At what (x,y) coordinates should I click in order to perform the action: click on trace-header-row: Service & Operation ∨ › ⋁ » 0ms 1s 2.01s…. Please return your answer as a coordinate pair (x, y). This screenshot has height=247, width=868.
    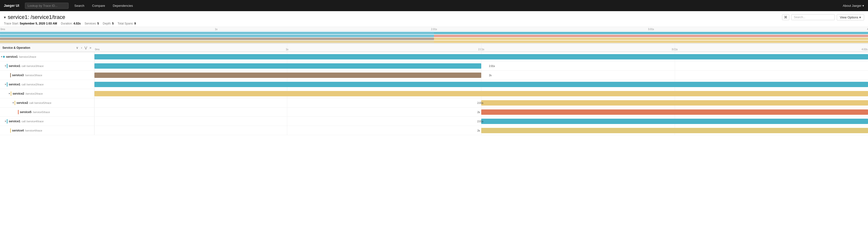
    Looking at the image, I should click on (434, 48).